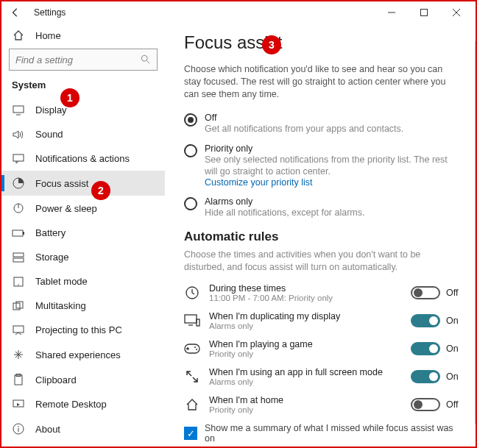 Image resolution: width=477 pixels, height=448 pixels. Describe the element at coordinates (56, 380) in the screenshot. I see `nav-label: Clipboard` at that location.